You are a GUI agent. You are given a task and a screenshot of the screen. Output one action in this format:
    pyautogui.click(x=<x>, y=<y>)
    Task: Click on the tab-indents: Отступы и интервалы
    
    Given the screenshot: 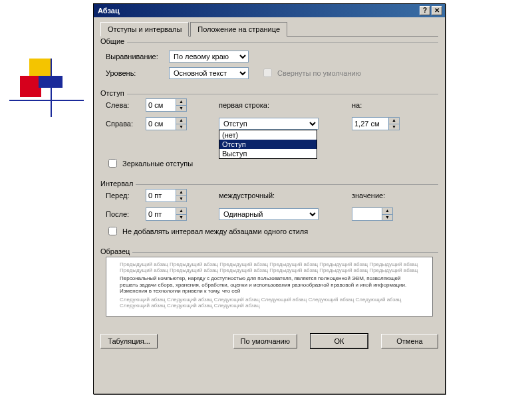 What is the action you would take?
    pyautogui.click(x=145, y=29)
    